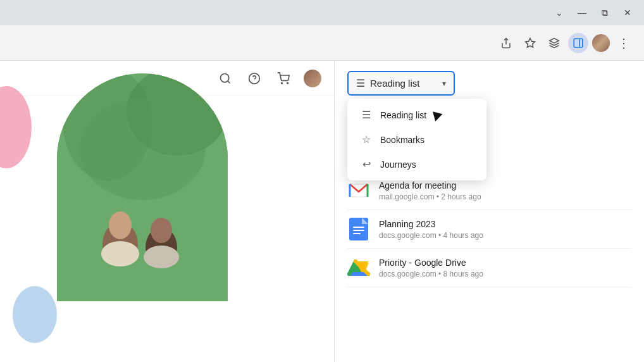 The width and height of the screenshot is (644, 362). What do you see at coordinates (359, 229) in the screenshot?
I see `docs-icon` at bounding box center [359, 229].